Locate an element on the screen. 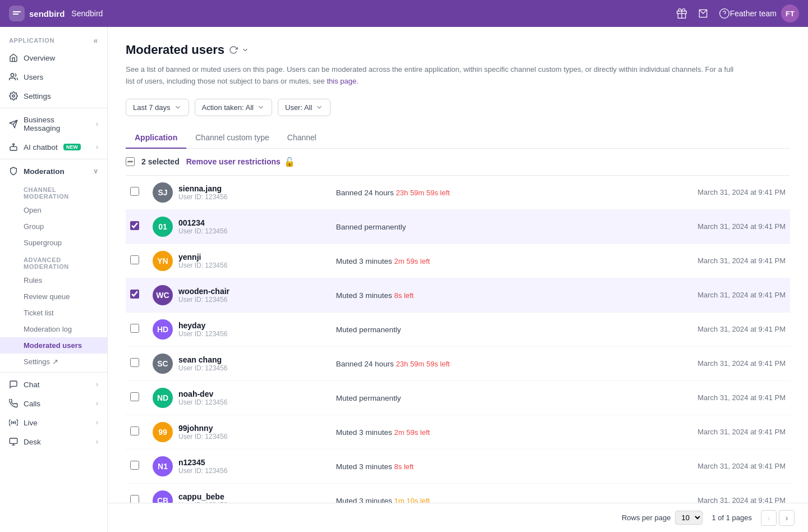 The width and height of the screenshot is (808, 532). sidebar-item-ai-chatbot: AI chatbot NEW › is located at coordinates (54, 147).